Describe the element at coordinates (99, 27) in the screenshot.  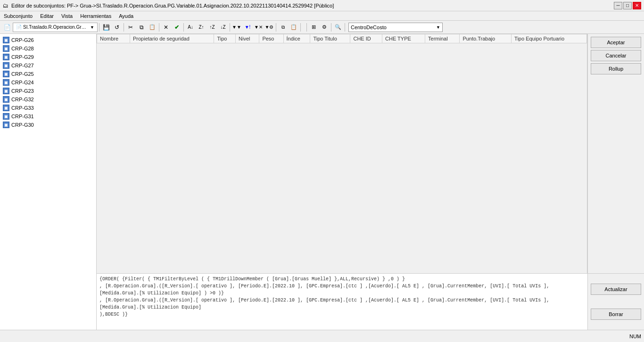
I see `sep1` at that location.